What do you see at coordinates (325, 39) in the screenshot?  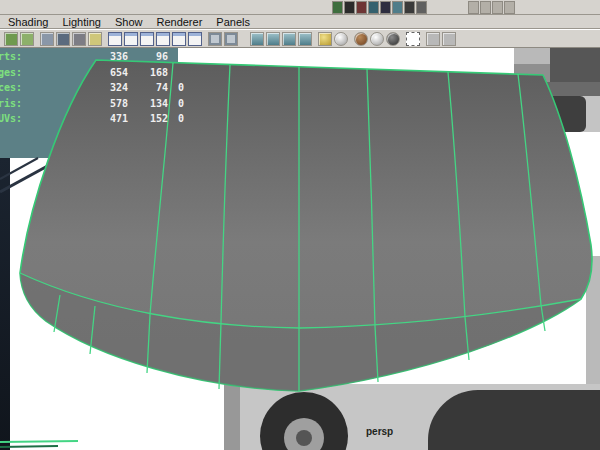 I see `default-light-icon` at bounding box center [325, 39].